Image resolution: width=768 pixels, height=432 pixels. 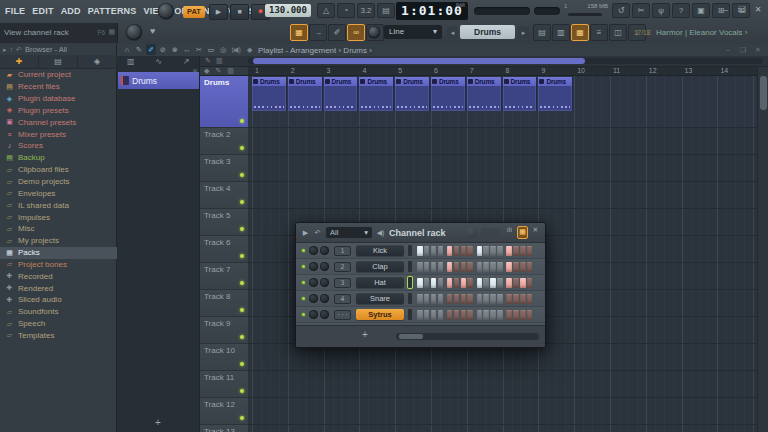 I want to click on tempo-display: 130.000, so click(x=288, y=10).